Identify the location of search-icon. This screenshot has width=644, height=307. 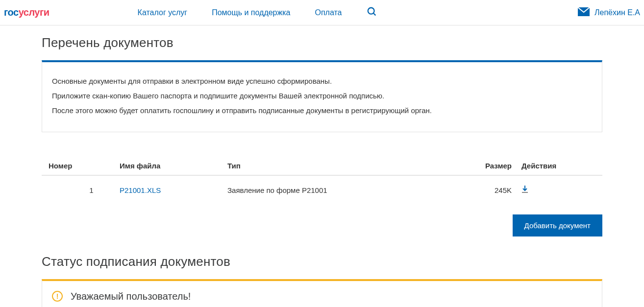
(372, 13).